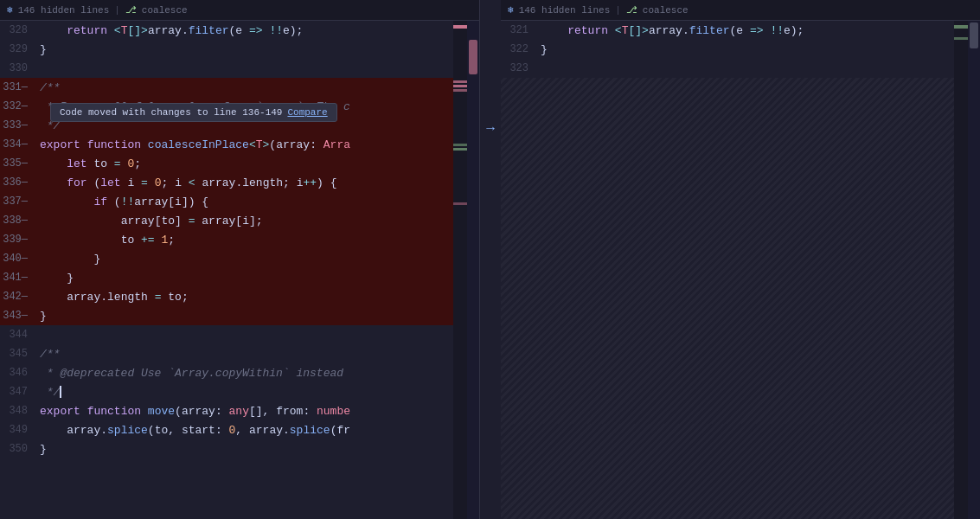 The width and height of the screenshot is (980, 519). I want to click on table-row: 323, so click(740, 68).